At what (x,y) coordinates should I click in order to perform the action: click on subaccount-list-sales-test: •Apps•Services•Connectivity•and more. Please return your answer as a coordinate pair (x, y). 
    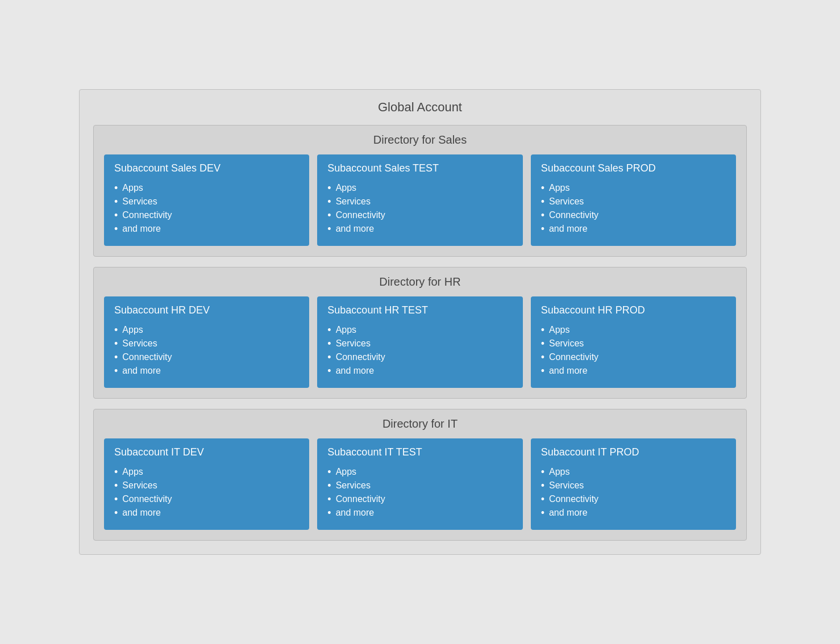
    Looking at the image, I should click on (419, 208).